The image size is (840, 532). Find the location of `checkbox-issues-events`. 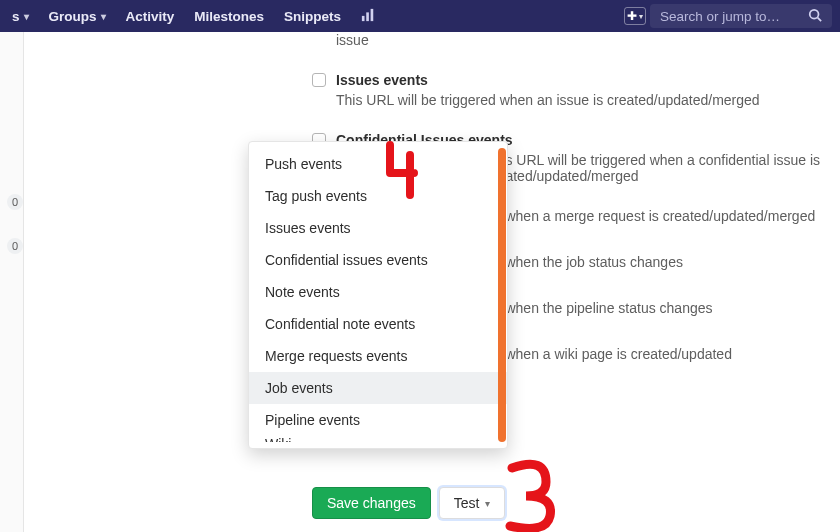

checkbox-issues-events is located at coordinates (319, 80).